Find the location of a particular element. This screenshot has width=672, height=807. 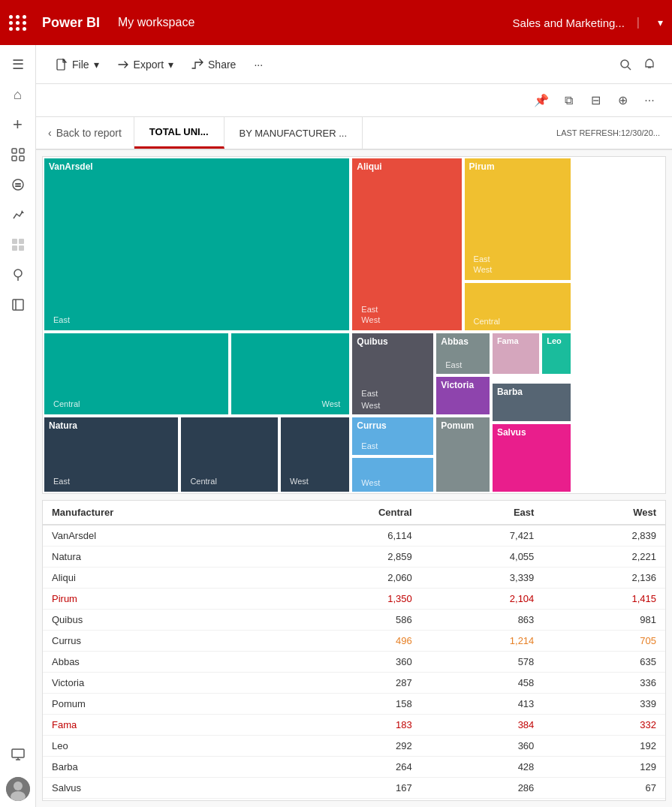

monitor-icon is located at coordinates (18, 754).